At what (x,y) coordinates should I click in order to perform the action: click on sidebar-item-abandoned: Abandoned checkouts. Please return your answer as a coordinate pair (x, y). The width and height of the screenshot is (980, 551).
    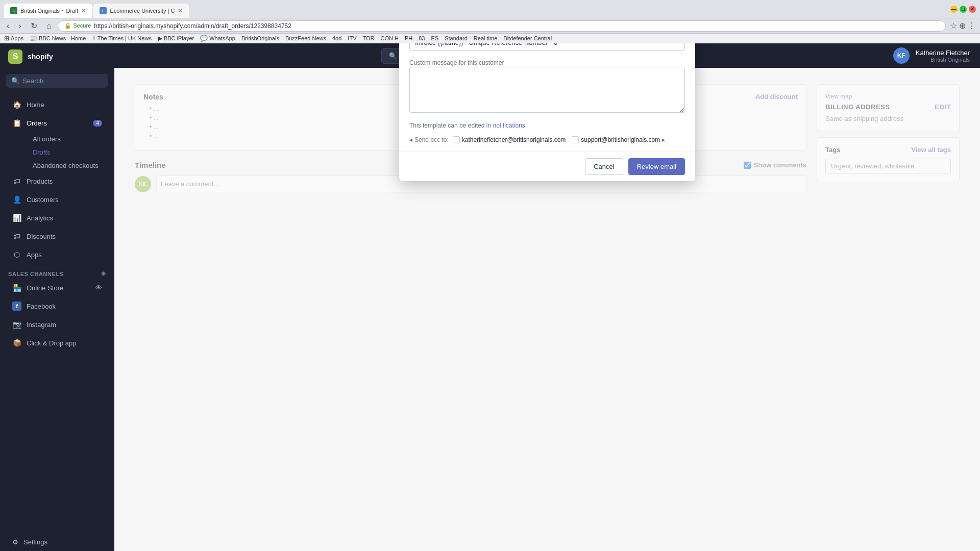
    Looking at the image, I should click on (67, 165).